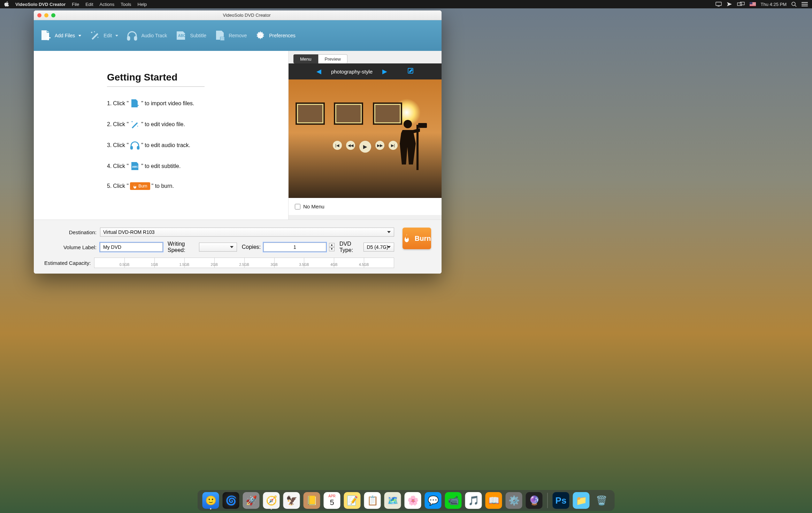 This screenshot has width=812, height=513. What do you see at coordinates (561, 500) in the screenshot?
I see `dock-photoshop: Ps` at bounding box center [561, 500].